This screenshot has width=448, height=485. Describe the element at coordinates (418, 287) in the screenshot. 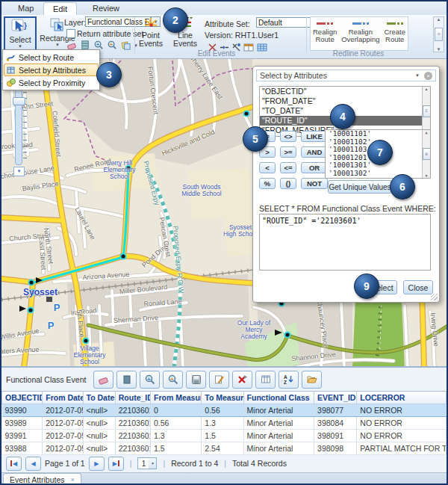

I see `close-button: Close` at that location.